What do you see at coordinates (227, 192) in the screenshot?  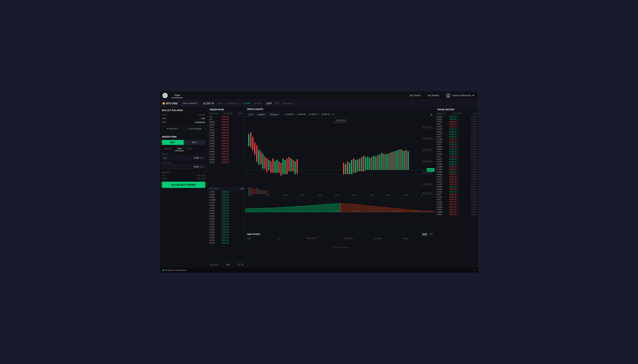 I see `order-book-bid-row: 4.404510335.05-` at bounding box center [227, 192].